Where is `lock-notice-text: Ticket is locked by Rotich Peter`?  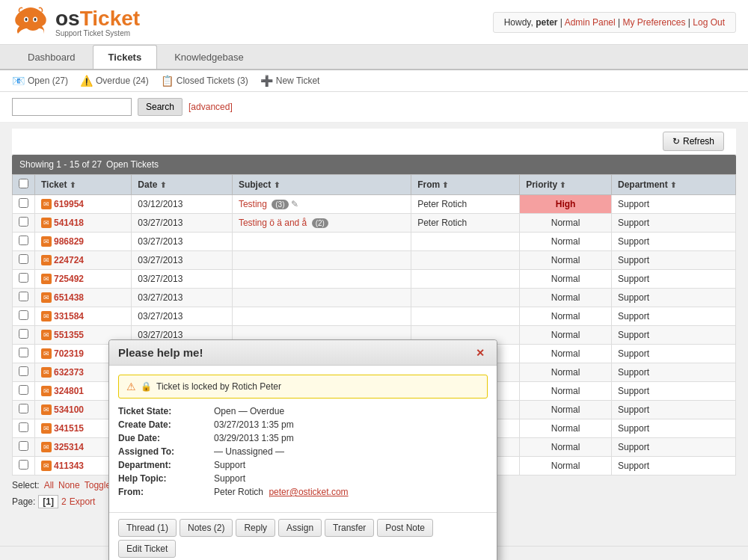 lock-notice-text: Ticket is locked by Rotich Peter is located at coordinates (218, 387).